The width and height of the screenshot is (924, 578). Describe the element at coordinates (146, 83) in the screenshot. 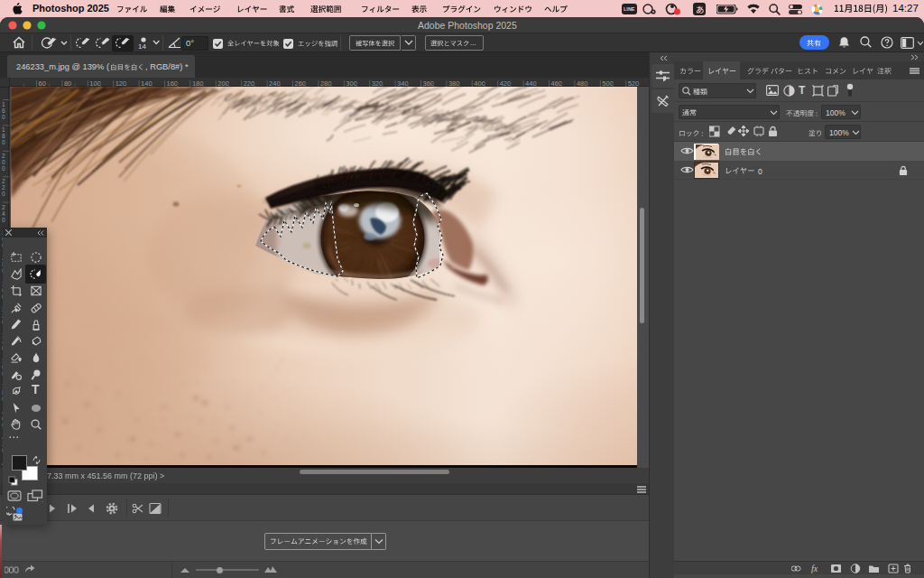

I see `svg-text: 140` at that location.